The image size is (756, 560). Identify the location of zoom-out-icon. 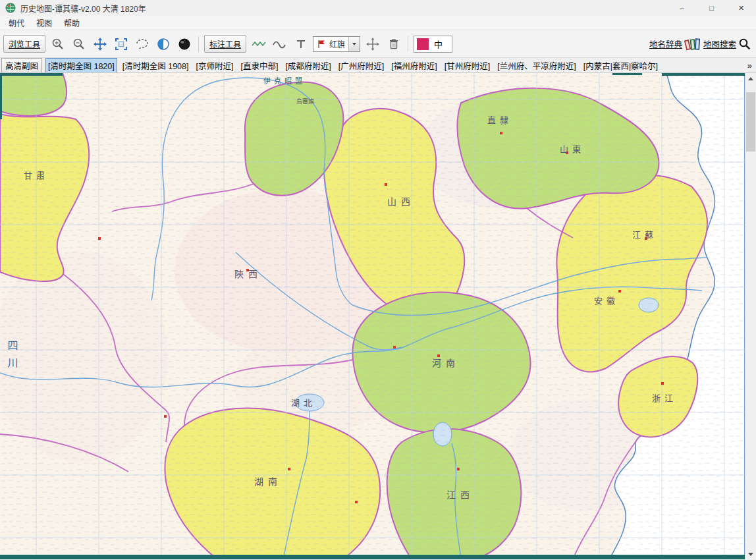
(79, 44).